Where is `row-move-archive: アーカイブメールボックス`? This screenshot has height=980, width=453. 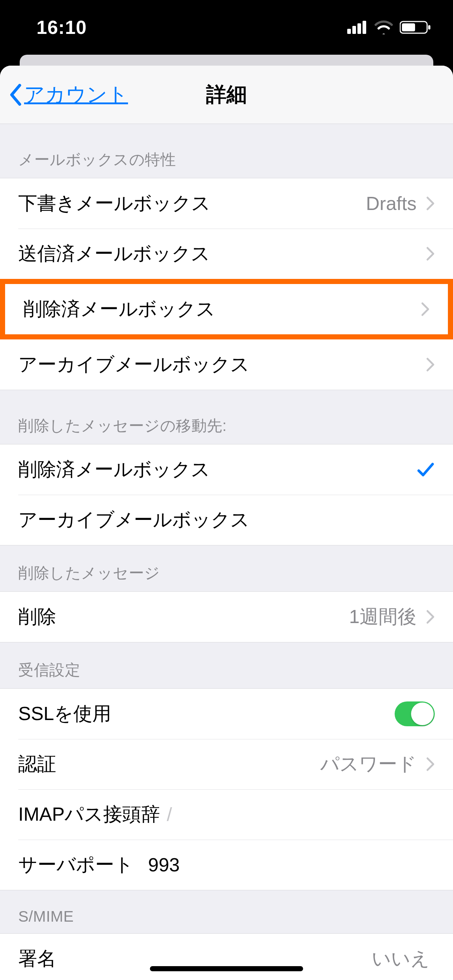 row-move-archive: アーカイブメールボックス is located at coordinates (226, 520).